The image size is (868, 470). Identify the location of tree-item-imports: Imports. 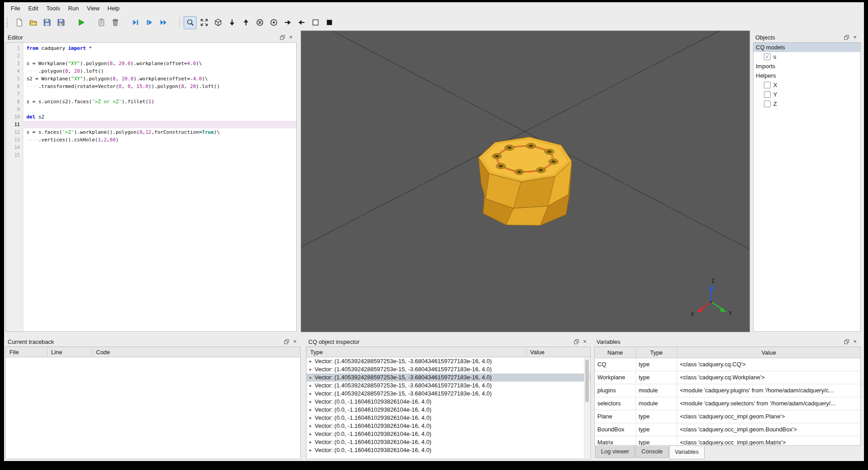
(807, 66).